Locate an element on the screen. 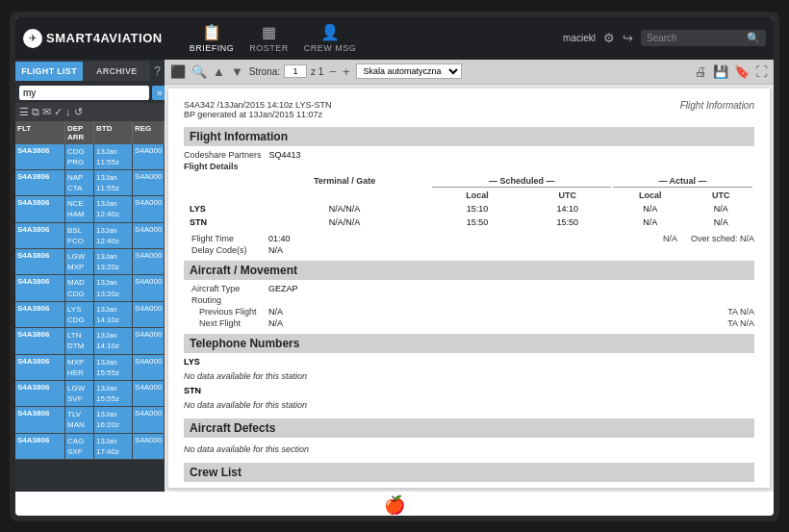  sidebar-tabs: FLIGHT LIST ARCHIVE is located at coordinates (83, 71).